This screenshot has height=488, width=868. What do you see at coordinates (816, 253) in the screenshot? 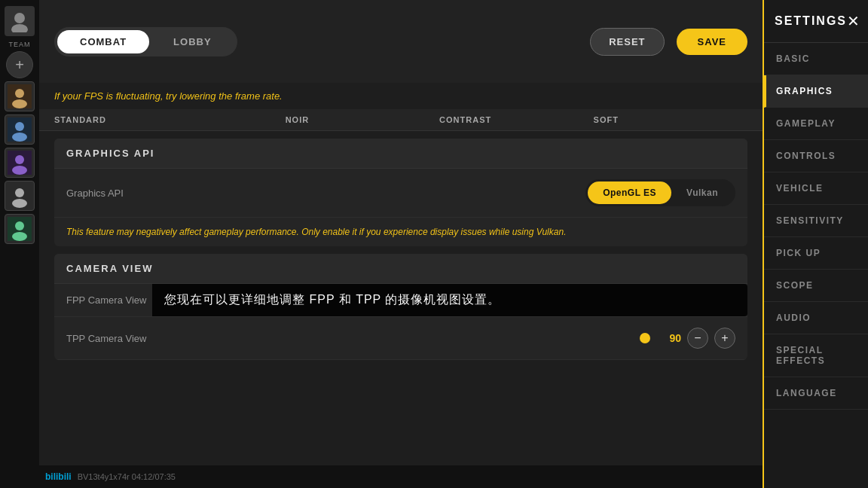
I see `nav-pickup: PICK UP` at bounding box center [816, 253].